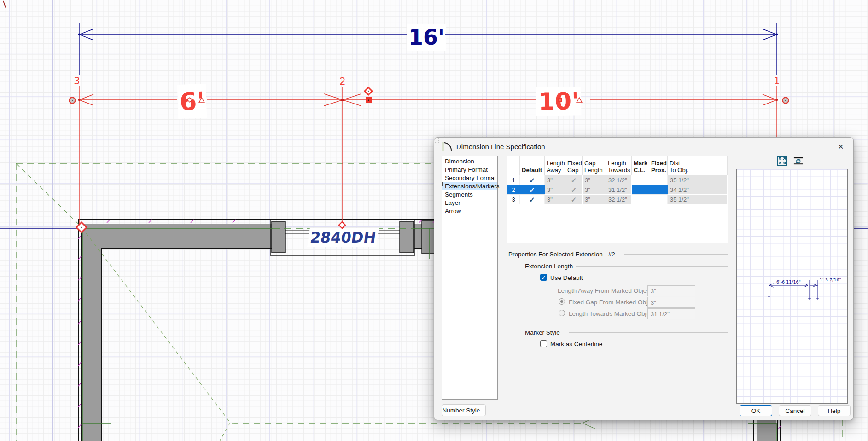 The image size is (868, 441). What do you see at coordinates (834, 411) in the screenshot?
I see `help-button: Help` at bounding box center [834, 411].